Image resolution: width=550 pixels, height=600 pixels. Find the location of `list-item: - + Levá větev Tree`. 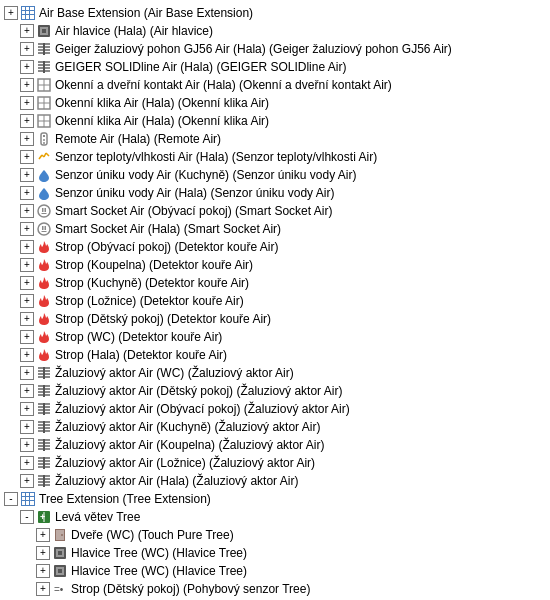

list-item: - + Levá větev Tree is located at coordinates (275, 517).